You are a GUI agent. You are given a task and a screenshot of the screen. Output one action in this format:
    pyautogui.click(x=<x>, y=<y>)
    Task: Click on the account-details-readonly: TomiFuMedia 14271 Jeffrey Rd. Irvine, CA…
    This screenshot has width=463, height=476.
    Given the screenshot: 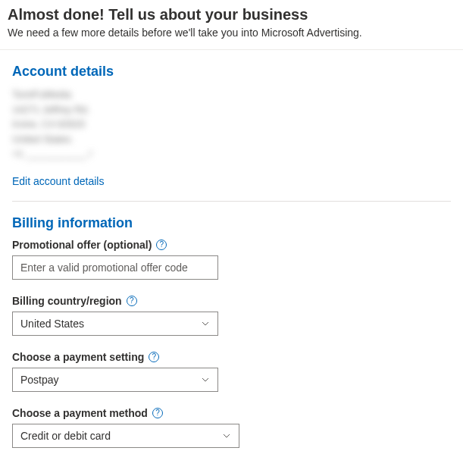 What is the action you would take?
    pyautogui.click(x=232, y=124)
    